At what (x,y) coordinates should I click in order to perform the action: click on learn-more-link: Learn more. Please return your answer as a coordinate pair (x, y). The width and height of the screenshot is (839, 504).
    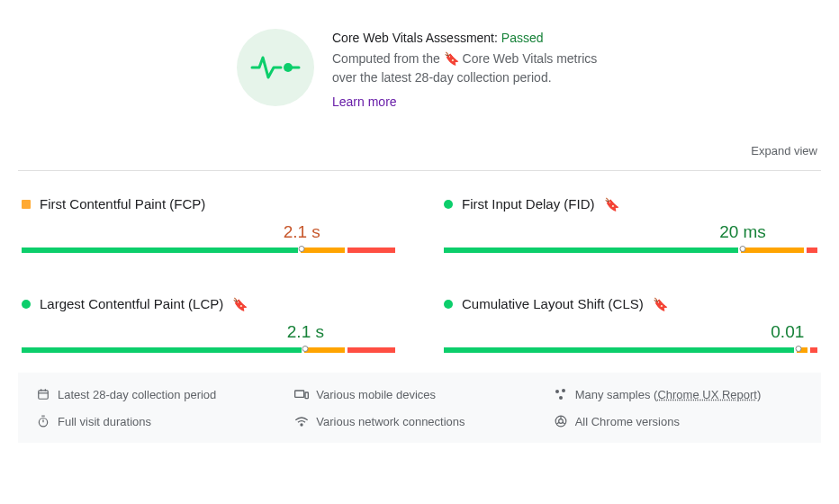
    Looking at the image, I should click on (365, 103).